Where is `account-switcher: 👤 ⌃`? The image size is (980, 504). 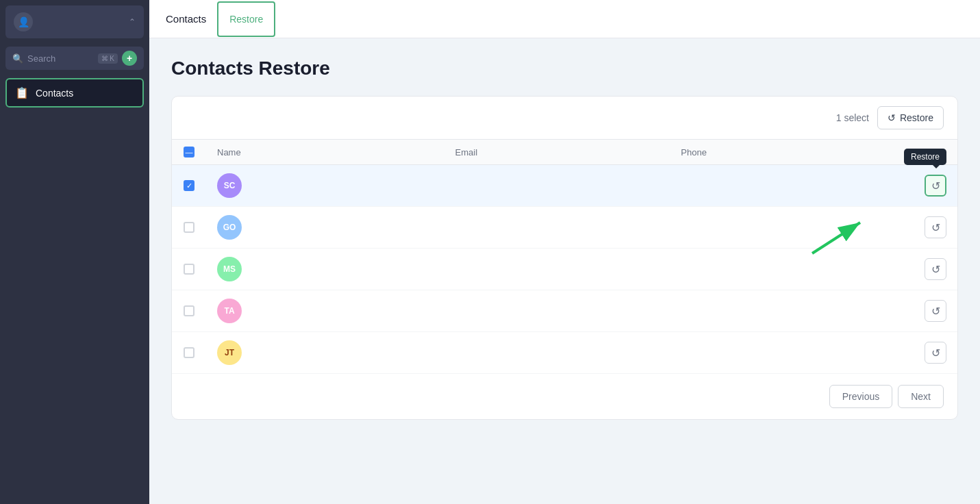 account-switcher: 👤 ⌃ is located at coordinates (75, 22).